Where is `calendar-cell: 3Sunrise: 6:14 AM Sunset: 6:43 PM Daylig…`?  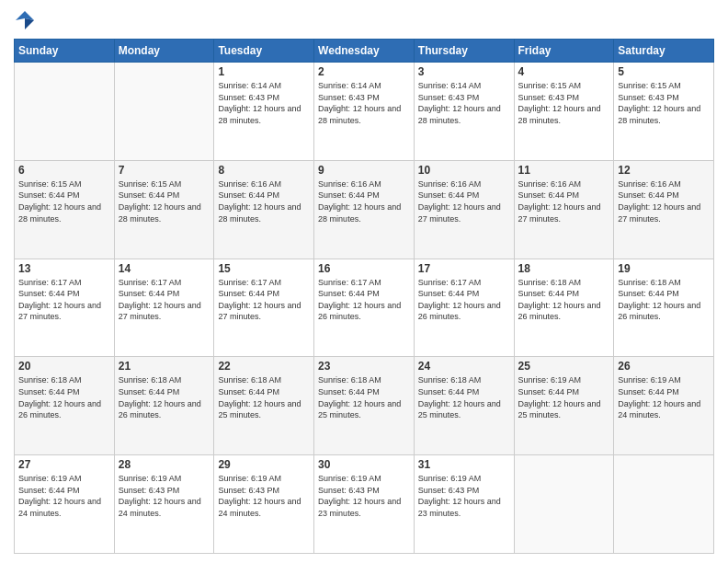
calendar-cell: 3Sunrise: 6:14 AM Sunset: 6:43 PM Daylig… is located at coordinates (463, 112).